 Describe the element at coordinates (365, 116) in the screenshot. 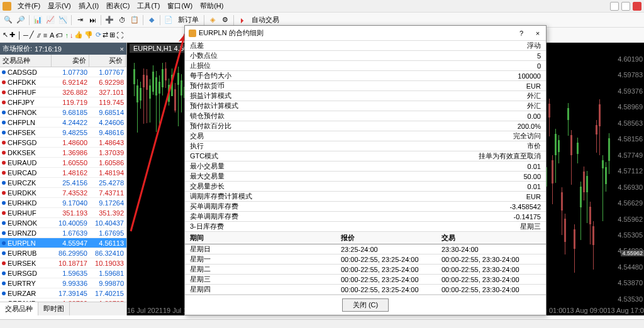

I see `spec-row: 锁仓预付款0.00` at that location.